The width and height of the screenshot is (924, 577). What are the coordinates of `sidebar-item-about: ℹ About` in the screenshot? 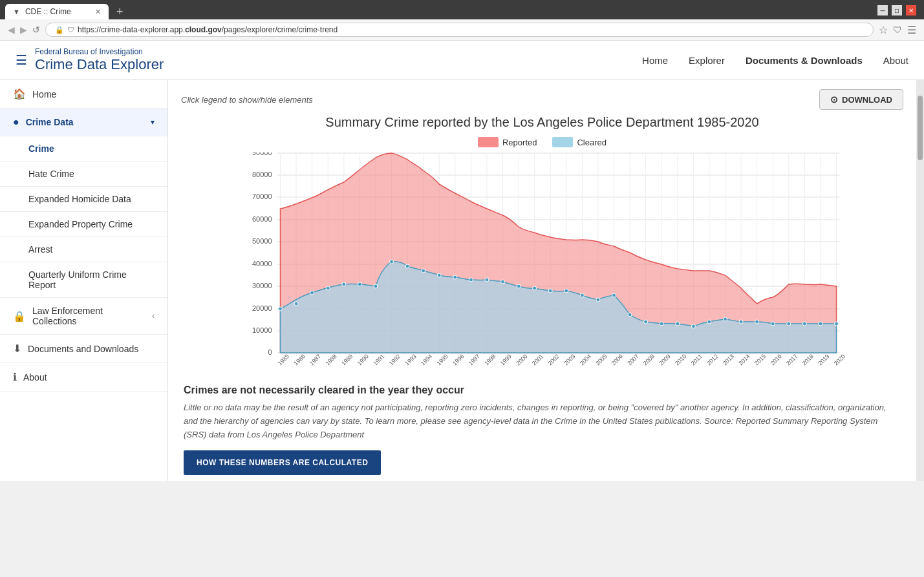 It's located at (84, 377).